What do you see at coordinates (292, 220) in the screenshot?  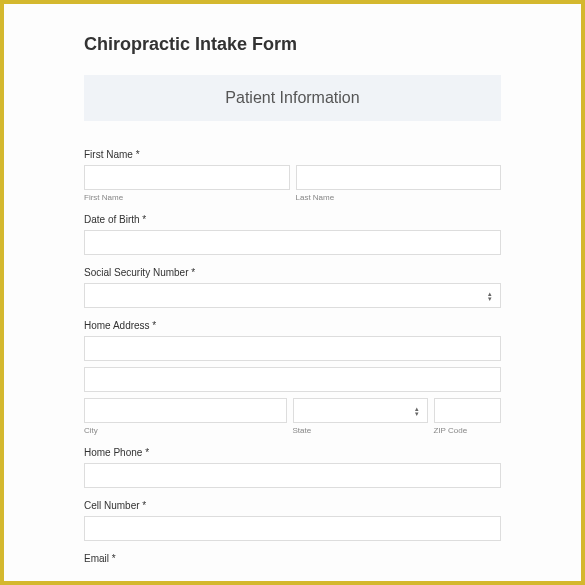 I see `dob-label: Date of Birth *` at bounding box center [292, 220].